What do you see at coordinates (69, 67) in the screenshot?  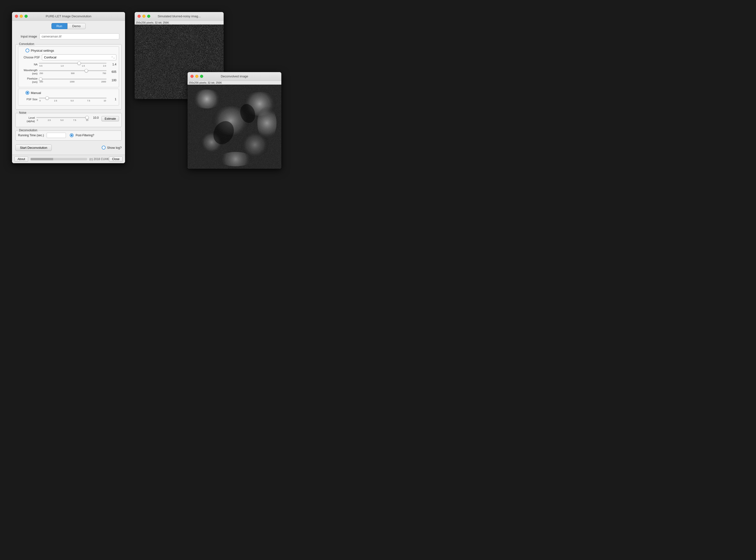 I see `physical-settings-box: Physical settings Choose PSF Confocal ⌃⌄` at bounding box center [69, 67].